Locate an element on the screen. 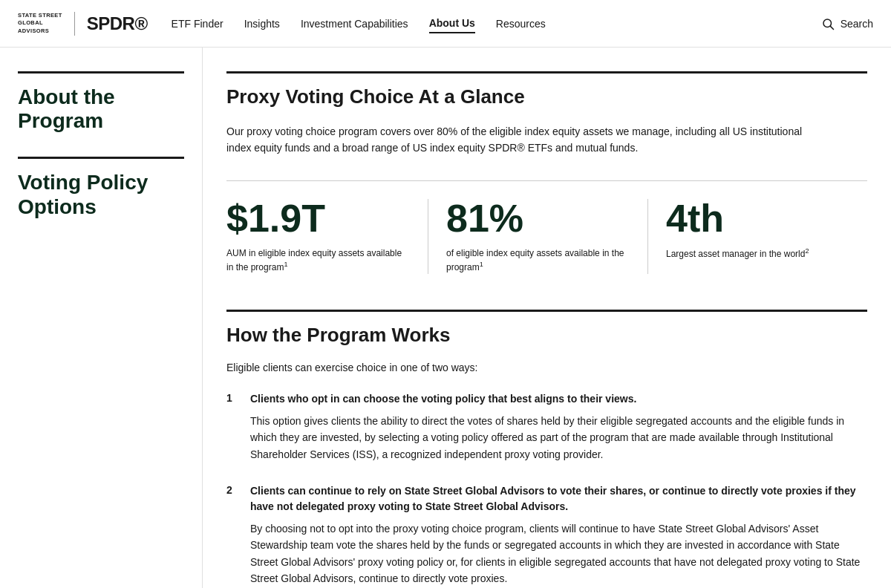 The height and width of the screenshot is (588, 891). nav-insights: Insights is located at coordinates (262, 24).